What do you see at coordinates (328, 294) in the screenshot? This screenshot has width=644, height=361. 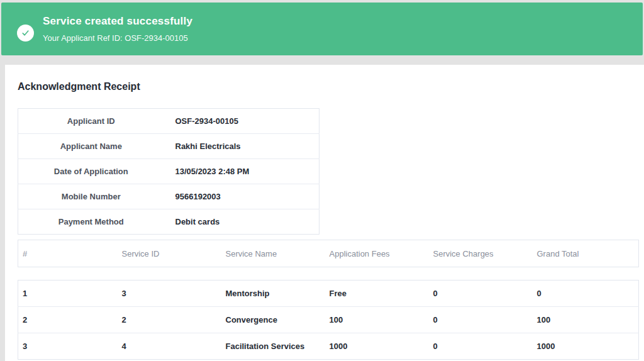 I see `service-row: 1 3 Mentorship Free 0 0` at bounding box center [328, 294].